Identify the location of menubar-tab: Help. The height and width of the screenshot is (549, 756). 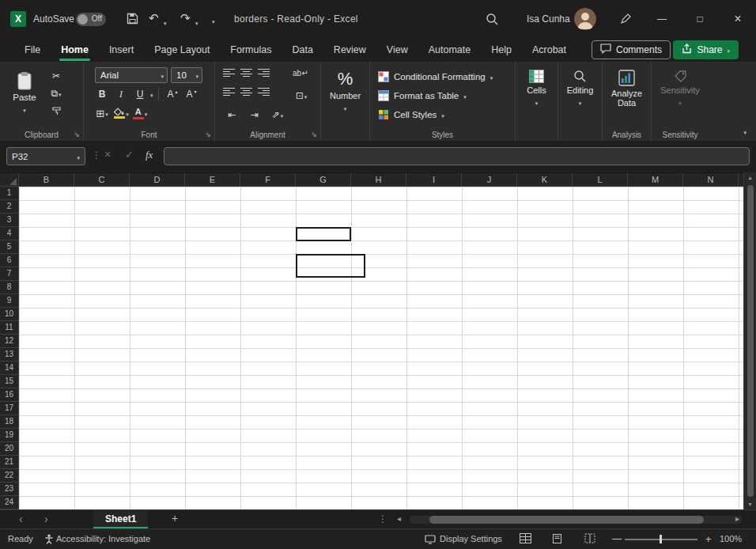
(501, 50).